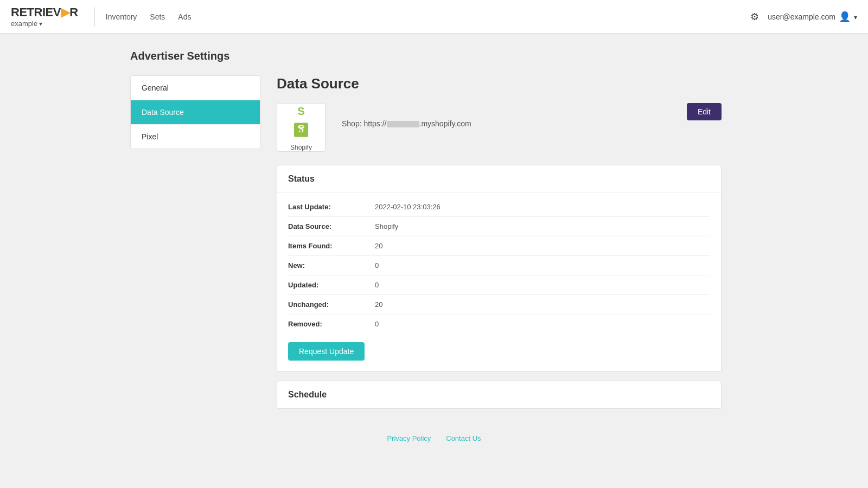 The height and width of the screenshot is (488, 868). What do you see at coordinates (845, 17) in the screenshot?
I see `user-avatar-icon: 👤` at bounding box center [845, 17].